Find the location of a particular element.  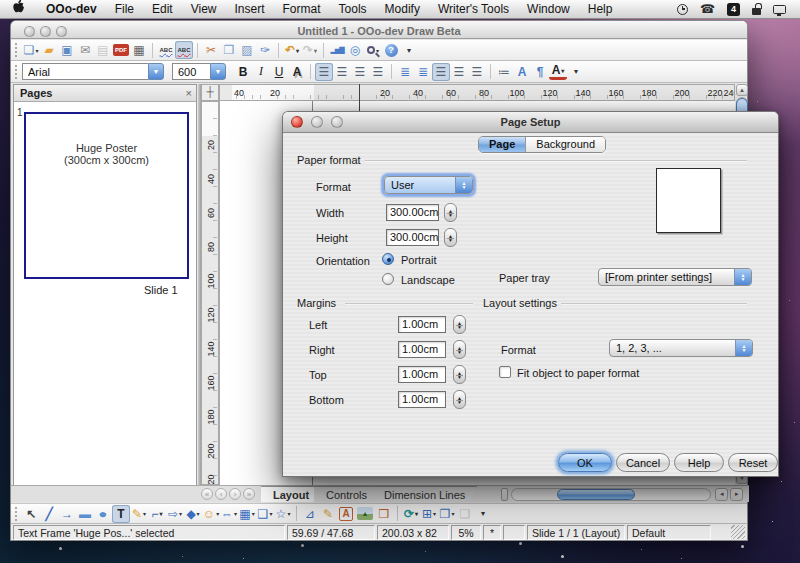

block-arrow-icon: ⇨▾ is located at coordinates (175, 514).